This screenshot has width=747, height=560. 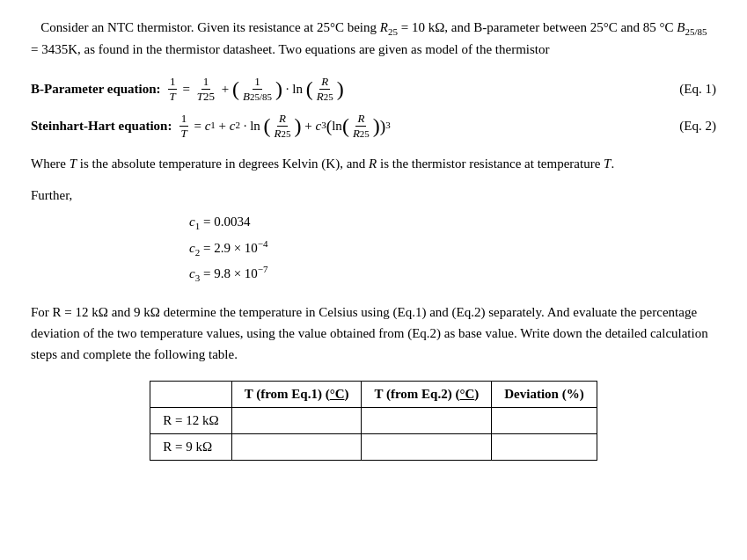 What do you see at coordinates (452, 274) in the screenshot?
I see `c3-line: c3 = 9.8 × 10−7` at bounding box center [452, 274].